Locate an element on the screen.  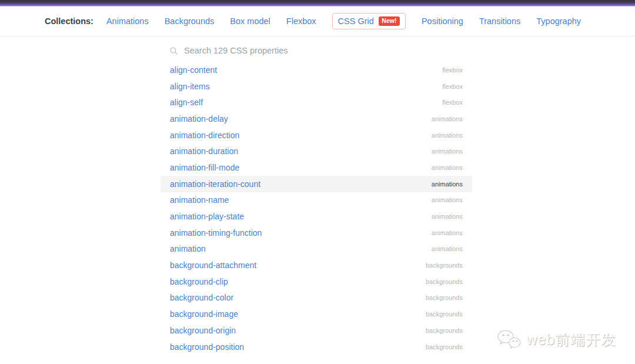
nav-item-box-model: Box model is located at coordinates (250, 21).